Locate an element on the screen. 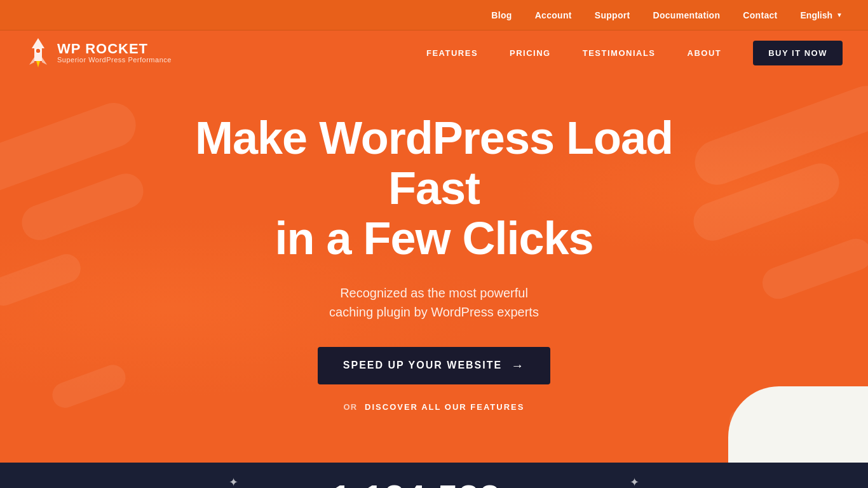 This screenshot has width=868, height=488. nav-documentation: Documentation is located at coordinates (687, 15).